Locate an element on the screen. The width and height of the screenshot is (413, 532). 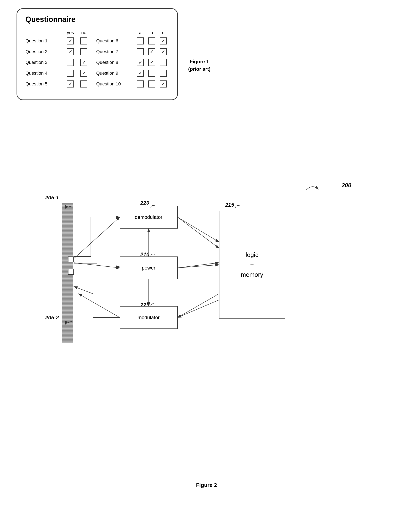
q8-a is located at coordinates (140, 62).